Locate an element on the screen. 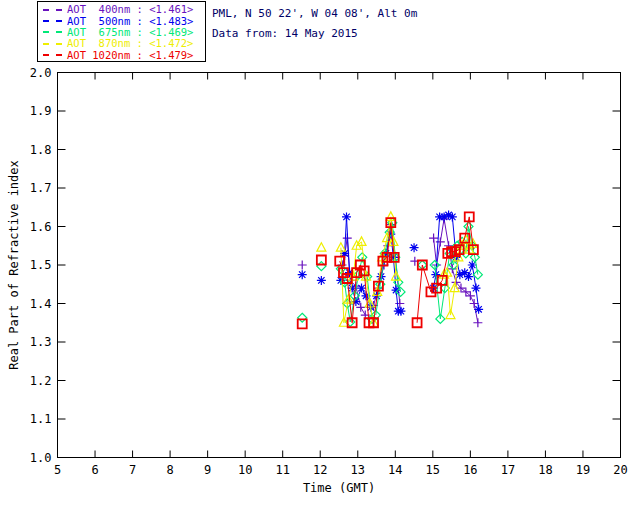 The image size is (640, 512). svg-text: 14 is located at coordinates (395, 470).